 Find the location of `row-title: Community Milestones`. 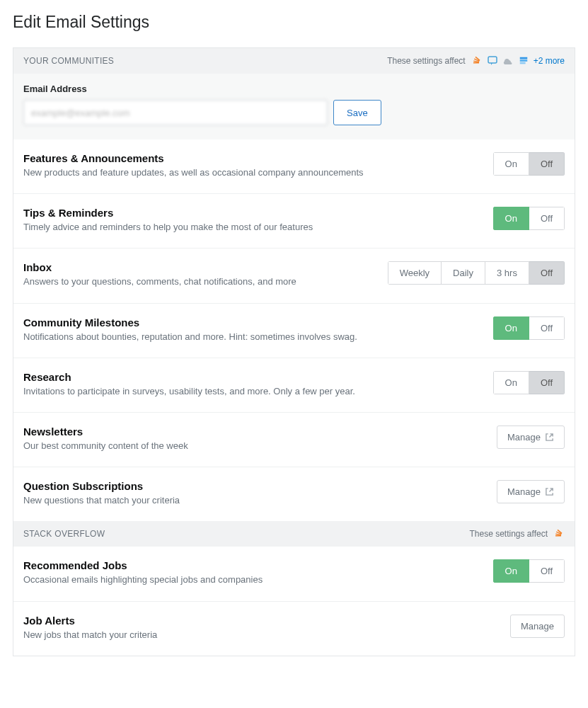

row-title: Community Milestones is located at coordinates (190, 323).